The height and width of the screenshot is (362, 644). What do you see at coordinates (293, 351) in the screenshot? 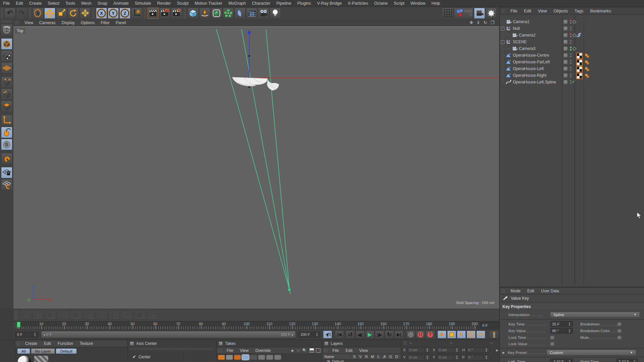
I see `takes-more-arrow-icon: ▶` at bounding box center [293, 351].